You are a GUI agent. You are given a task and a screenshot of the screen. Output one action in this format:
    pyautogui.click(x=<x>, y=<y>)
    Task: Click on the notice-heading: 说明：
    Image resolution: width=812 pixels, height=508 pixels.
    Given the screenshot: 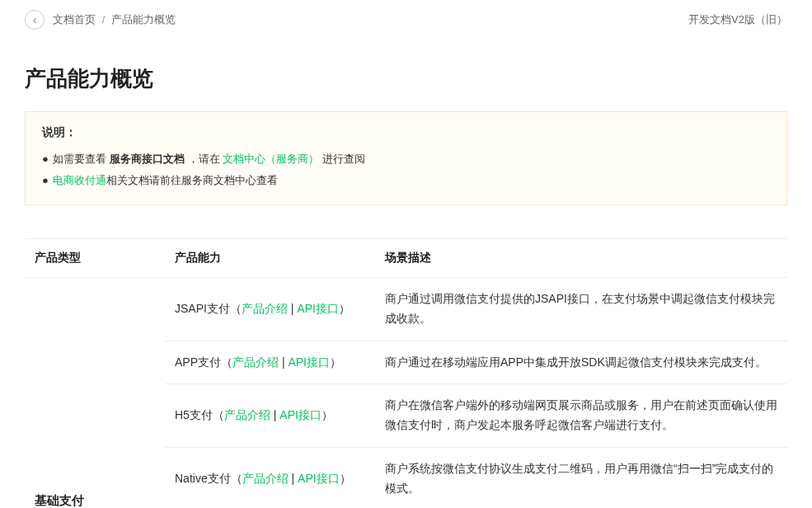 What is the action you would take?
    pyautogui.click(x=406, y=133)
    